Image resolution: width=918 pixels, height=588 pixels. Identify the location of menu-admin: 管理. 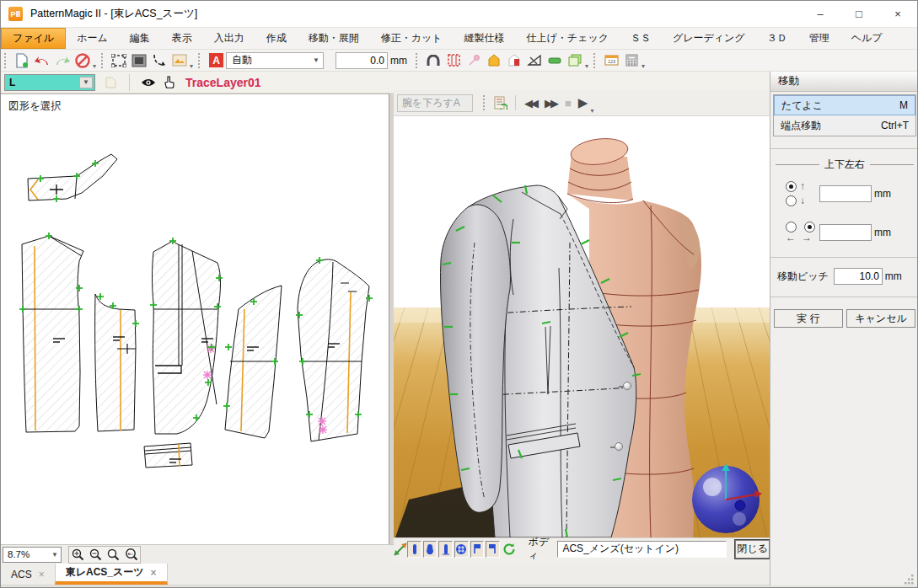
(819, 39).